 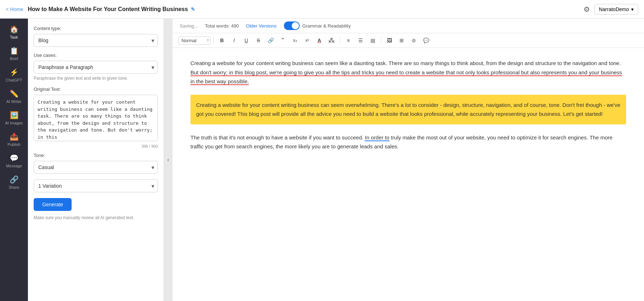 I want to click on tone-select: Casual Formal Friendly Professional, so click(x=96, y=167).